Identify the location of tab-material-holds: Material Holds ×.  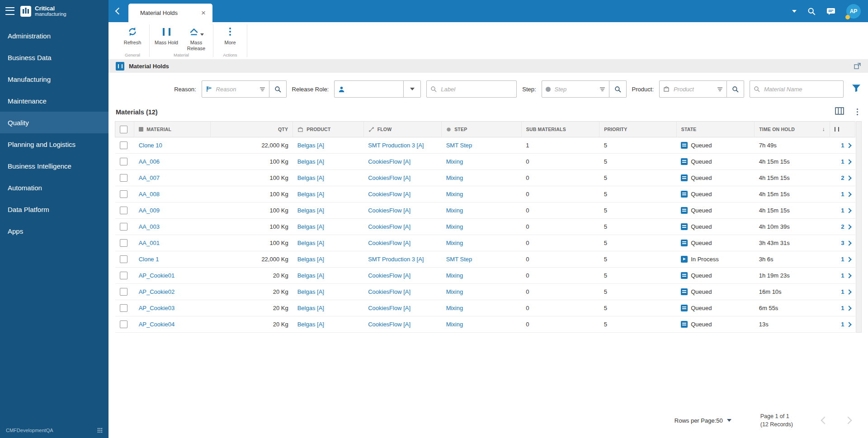
(170, 13).